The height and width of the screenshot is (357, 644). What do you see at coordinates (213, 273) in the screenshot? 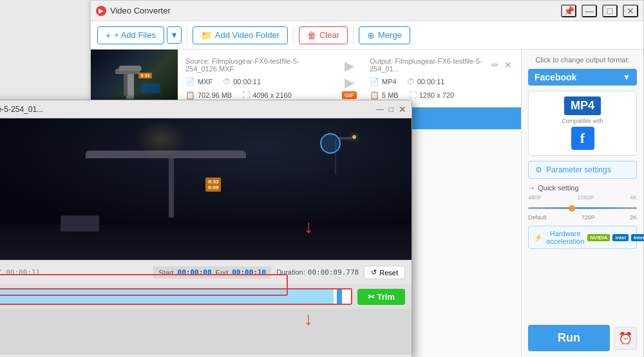
I see `start-end-section: Start 00:00:00 End 00:00:10` at bounding box center [213, 273].